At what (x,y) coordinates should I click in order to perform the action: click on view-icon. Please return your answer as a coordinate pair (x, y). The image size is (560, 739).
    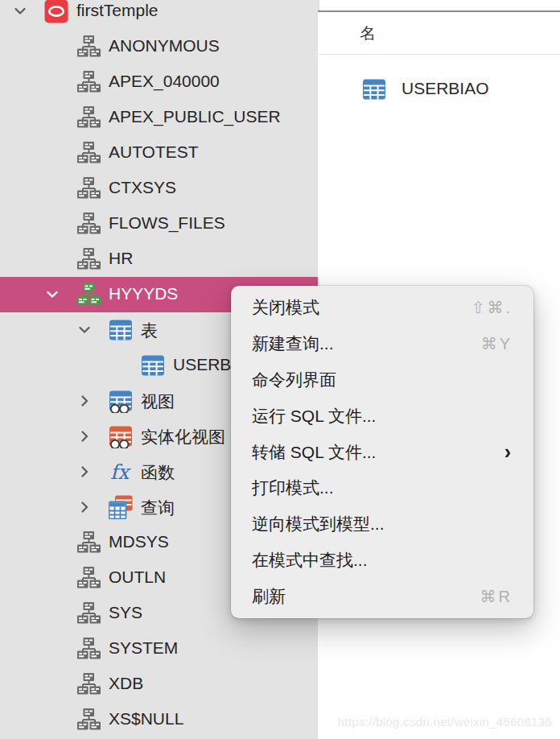
    Looking at the image, I should click on (121, 401).